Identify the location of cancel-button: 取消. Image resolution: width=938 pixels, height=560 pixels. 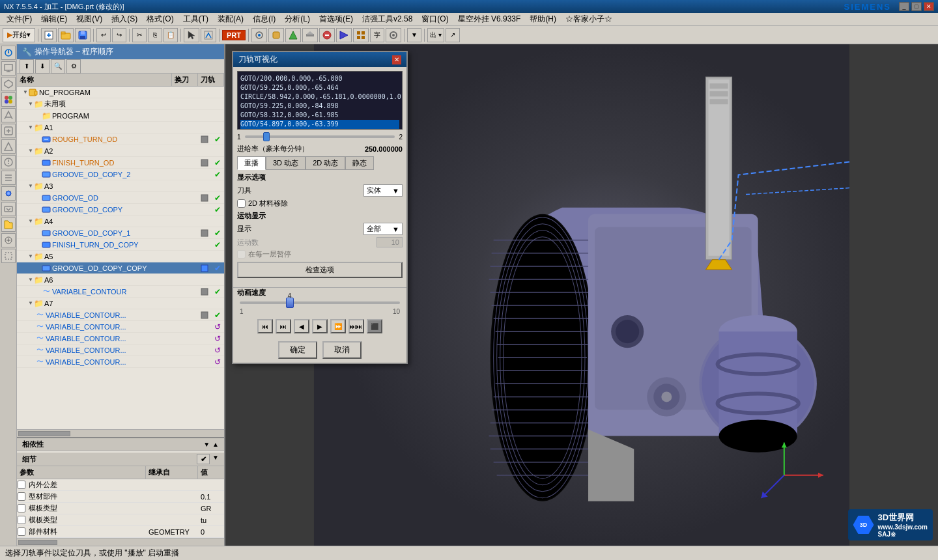
(342, 350).